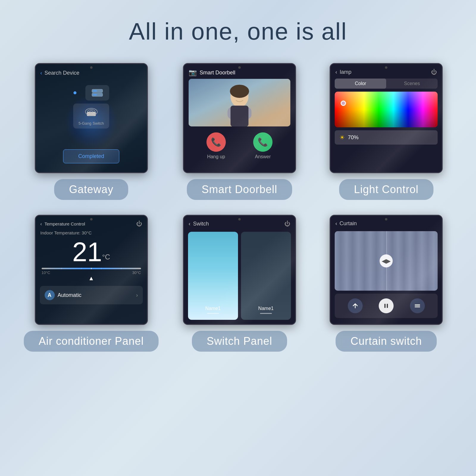 Image resolution: width=476 pixels, height=476 pixels. What do you see at coordinates (91, 190) in the screenshot?
I see `gateway-label: Gateway` at bounding box center [91, 190].